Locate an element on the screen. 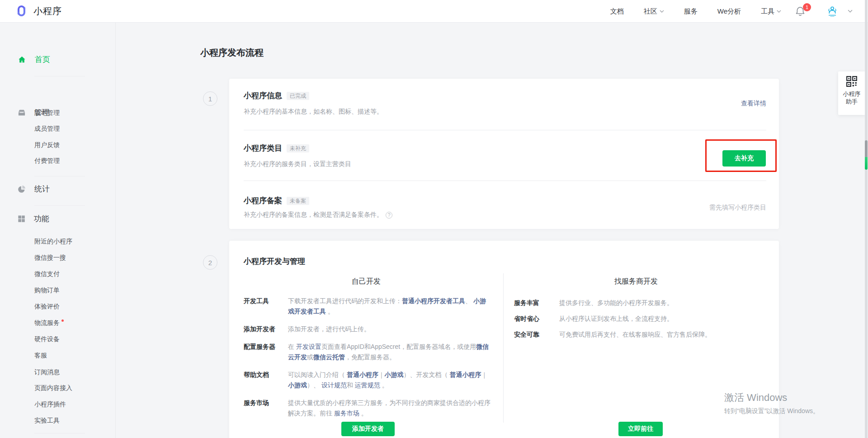 The image size is (868, 438). page-title: 小程序发布流程 is located at coordinates (232, 52).